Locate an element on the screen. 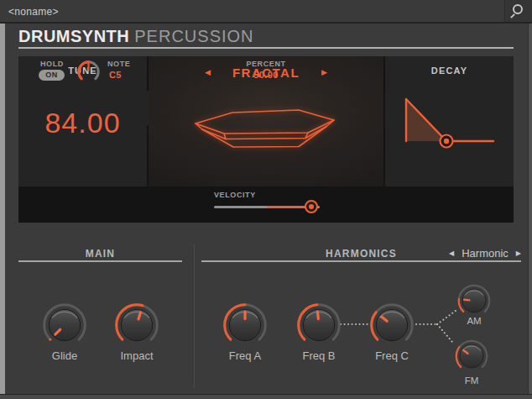  plugin-title: DRUMSYNTHPERCUSSION is located at coordinates (136, 37).